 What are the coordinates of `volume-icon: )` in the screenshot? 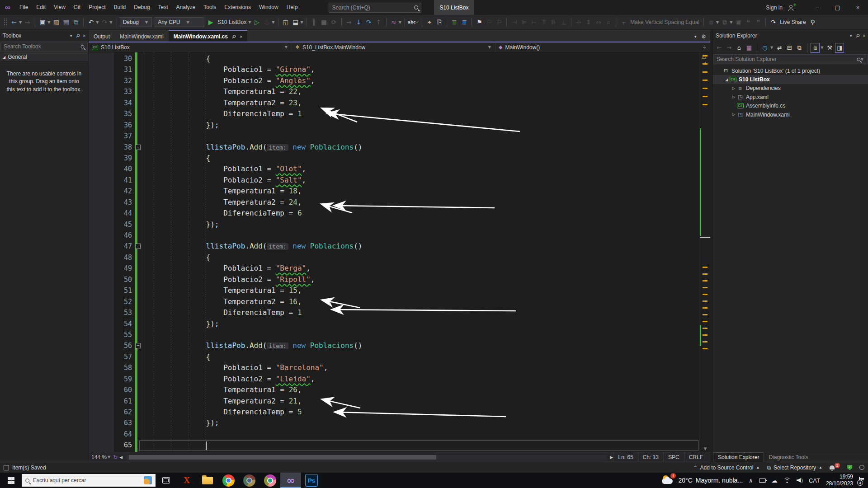 It's located at (800, 481).